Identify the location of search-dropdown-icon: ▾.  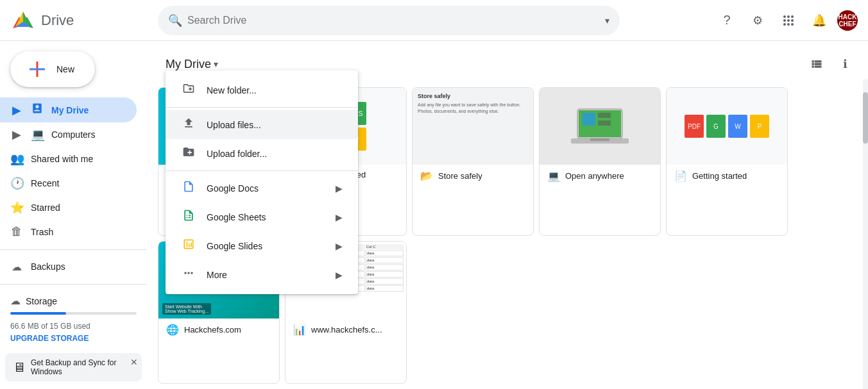
(607, 21).